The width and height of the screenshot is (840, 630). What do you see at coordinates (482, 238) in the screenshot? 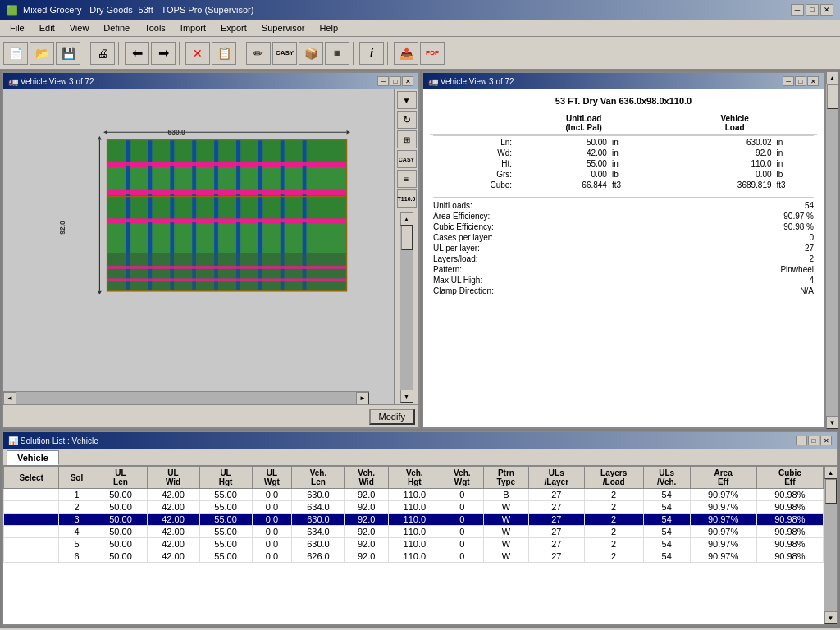
I see `stat-label: Cases per layer:` at bounding box center [482, 238].